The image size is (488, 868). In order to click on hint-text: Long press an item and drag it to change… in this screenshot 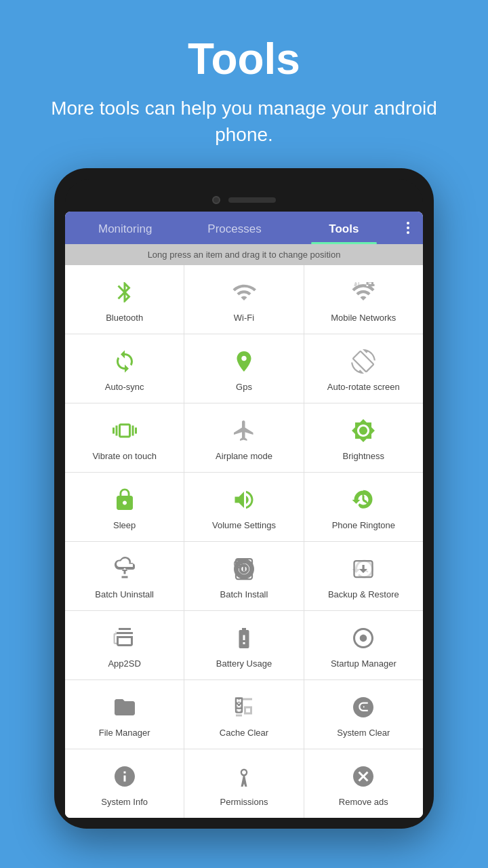, I will do `click(244, 255)`.